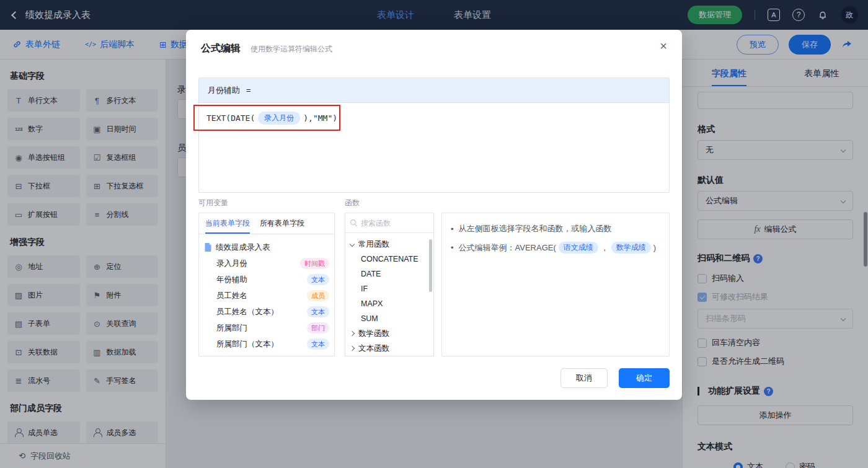 The height and width of the screenshot is (468, 868). Describe the element at coordinates (352, 244) in the screenshot. I see `chevron-down-icon` at that location.